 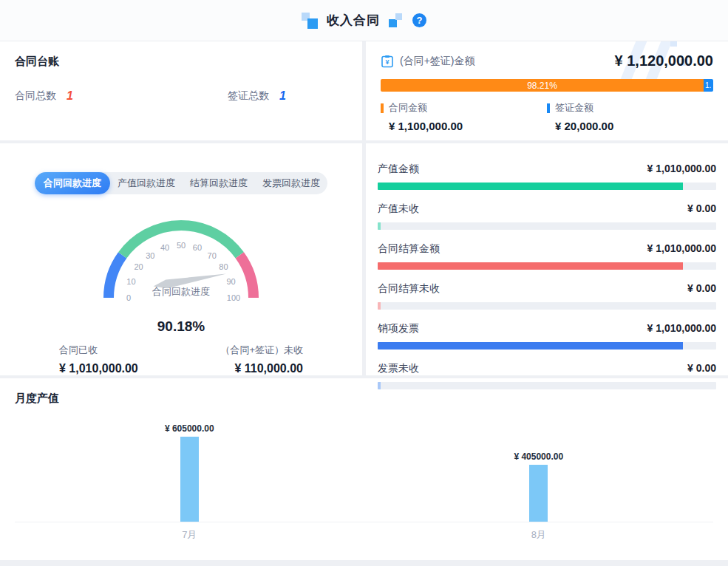 I want to click on svg-text: 合同回款进度, so click(x=181, y=291).